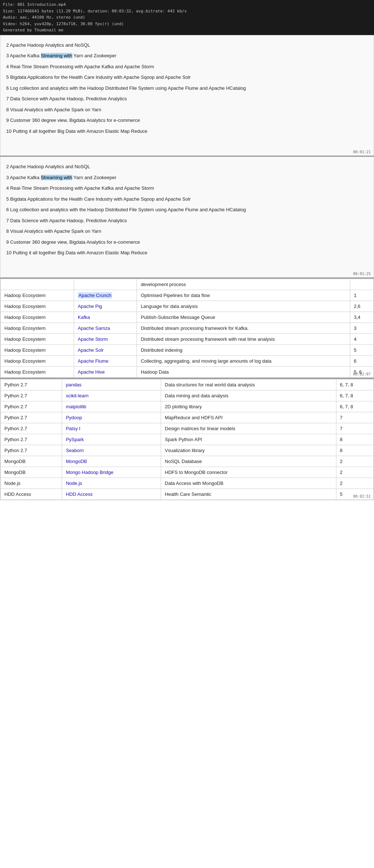 This screenshot has height=868, width=374. What do you see at coordinates (187, 317) in the screenshot?
I see `table-row: Hadoop Ecosystem Kafka Publish-Subscribe…` at bounding box center [187, 317].